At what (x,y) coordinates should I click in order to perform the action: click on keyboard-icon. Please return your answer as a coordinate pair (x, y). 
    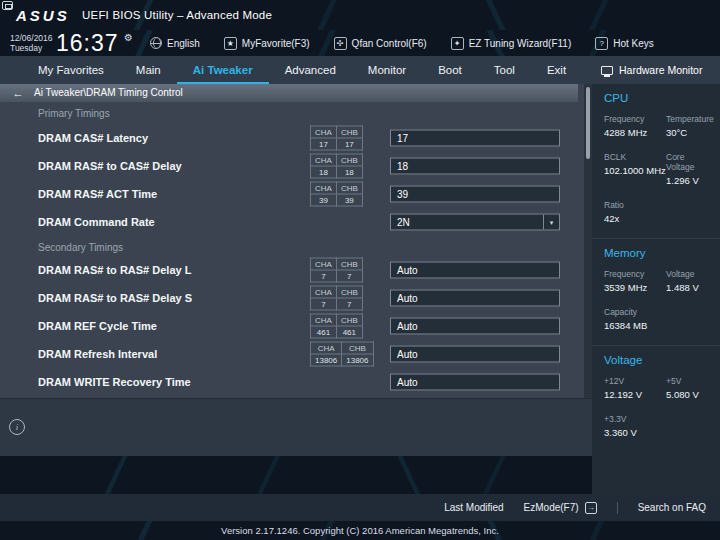
    Looking at the image, I should click on (8, 6).